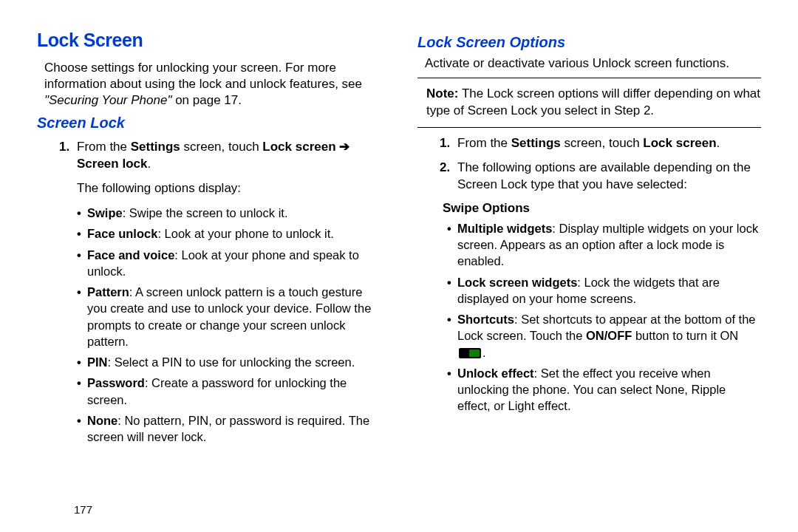 The image size is (798, 532). Describe the element at coordinates (590, 64) in the screenshot. I see `right-intro: Activate or deactivate various Unlock sc…` at that location.